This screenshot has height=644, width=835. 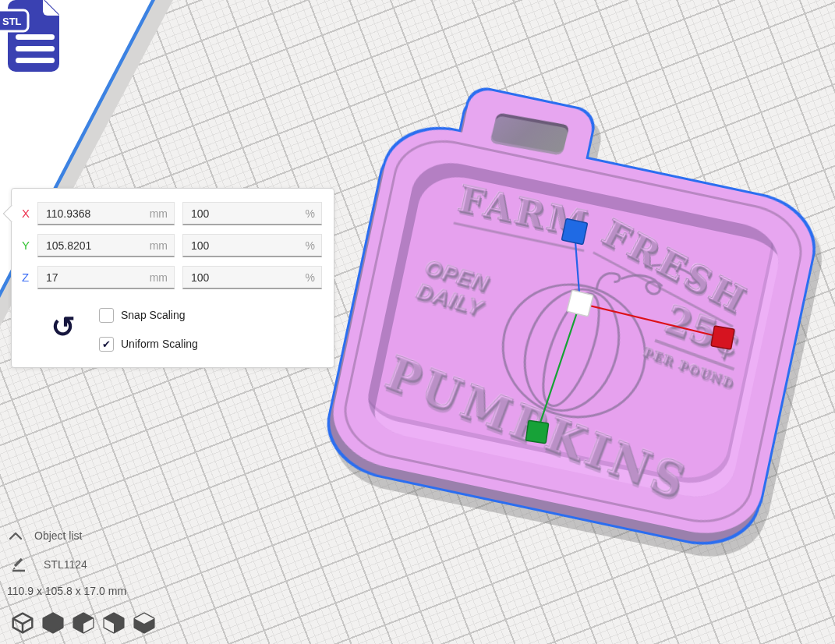 What do you see at coordinates (106, 278) in the screenshot?
I see `scale-z-mm-input` at bounding box center [106, 278].